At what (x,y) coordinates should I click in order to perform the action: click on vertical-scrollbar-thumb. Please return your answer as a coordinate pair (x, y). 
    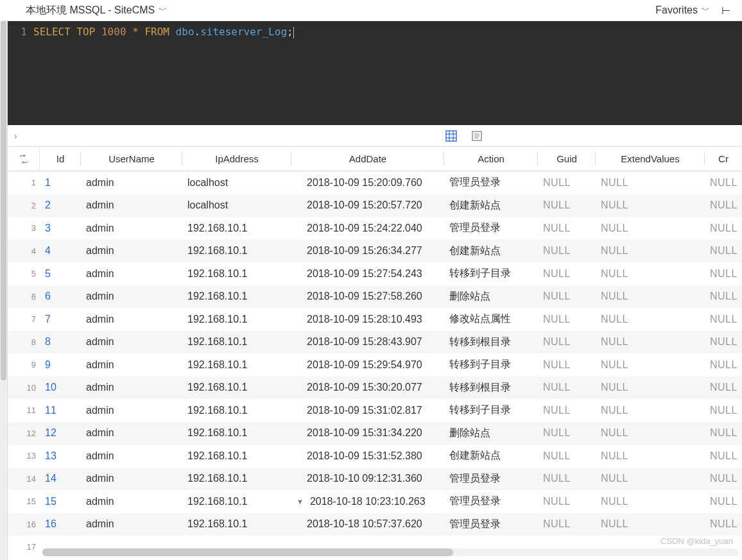
    Looking at the image, I should click on (4, 201).